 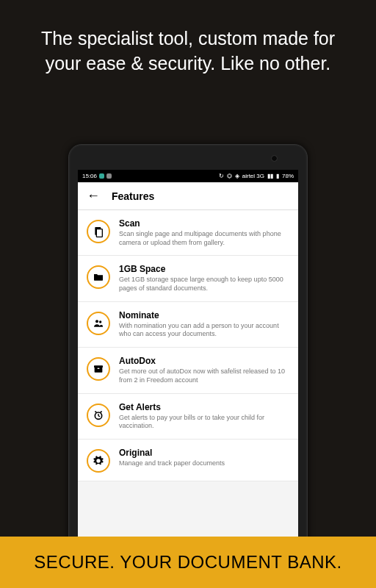 What do you see at coordinates (288, 176) in the screenshot?
I see `status-battery: 78%` at bounding box center [288, 176].